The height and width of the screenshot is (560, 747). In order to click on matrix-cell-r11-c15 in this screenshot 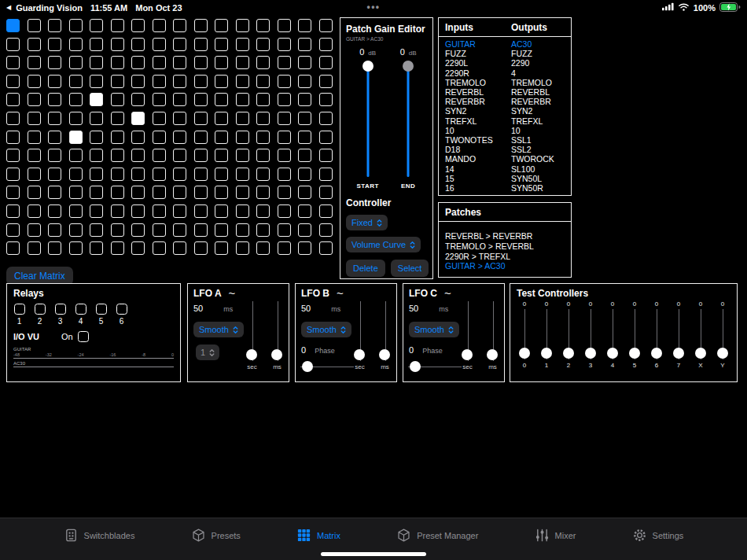, I will do `click(326, 230)`.